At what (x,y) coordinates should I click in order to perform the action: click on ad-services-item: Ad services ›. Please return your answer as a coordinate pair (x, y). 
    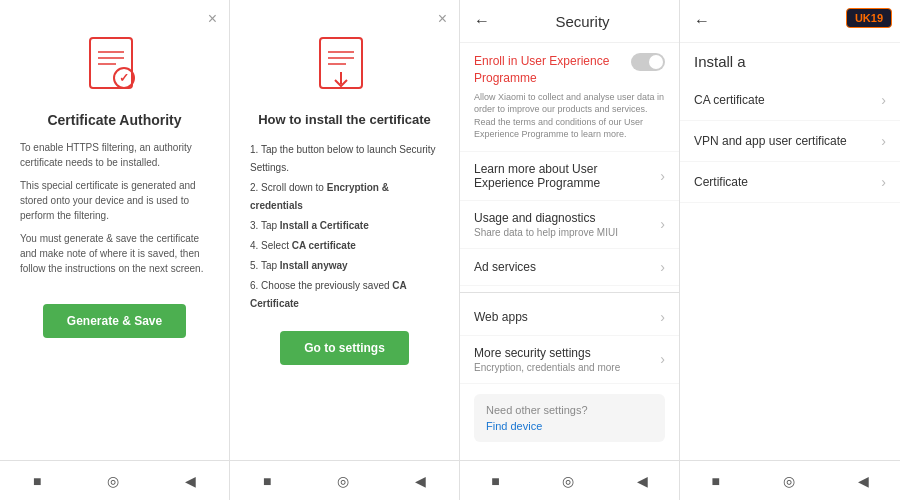
    Looking at the image, I should click on (570, 268).